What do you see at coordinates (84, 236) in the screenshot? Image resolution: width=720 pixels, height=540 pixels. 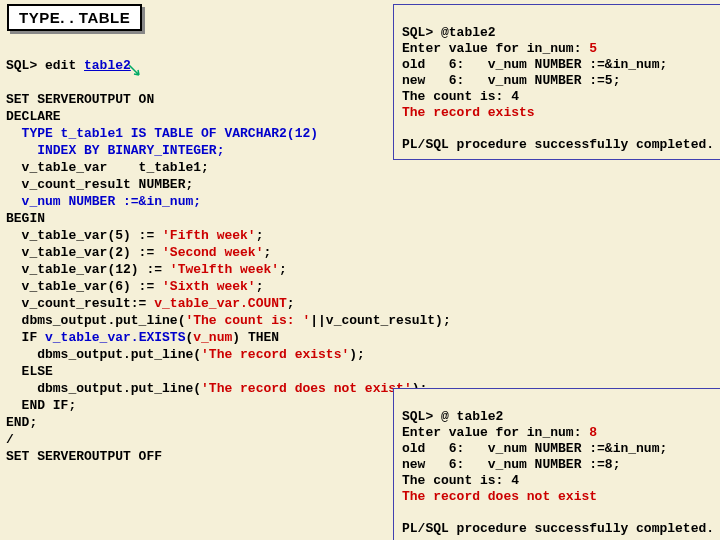 I see `code-l9a: v_table_var(5) :=` at bounding box center [84, 236].